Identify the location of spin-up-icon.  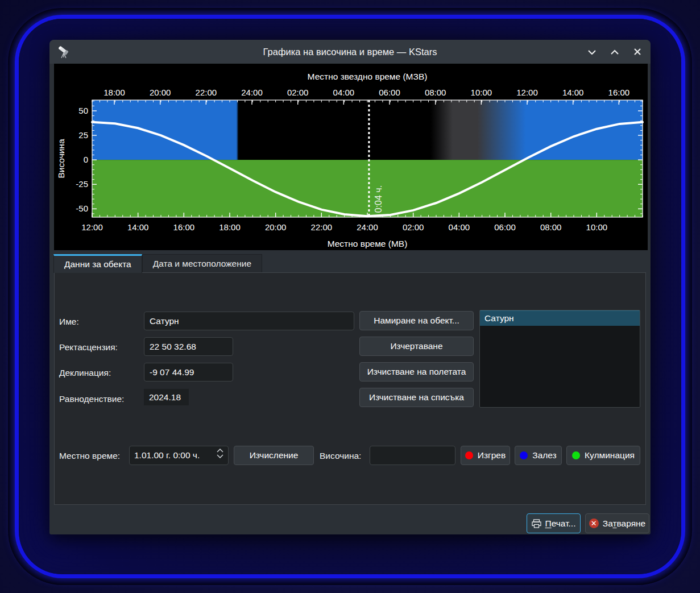
(220, 450).